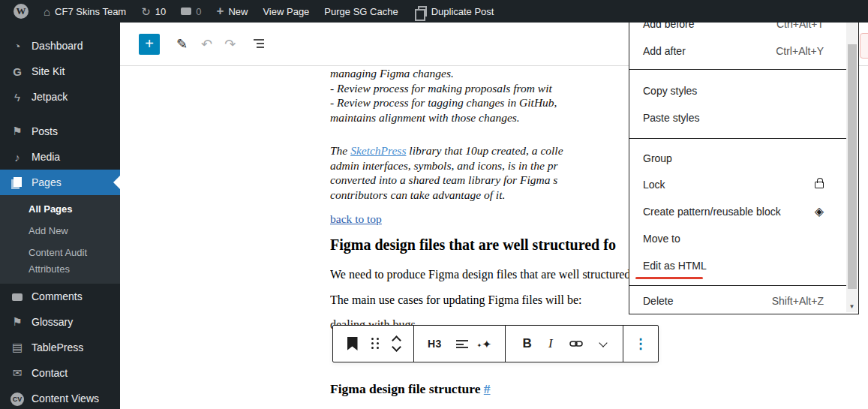  I want to click on view-page-label: View Page, so click(286, 12).